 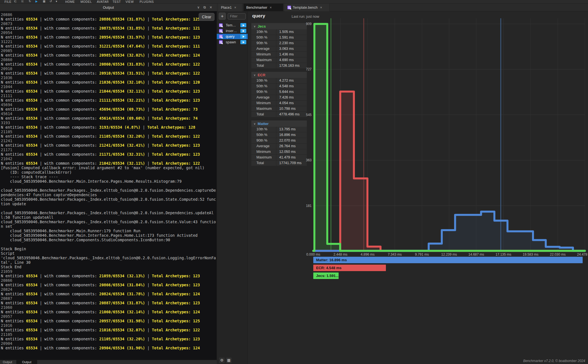 What do you see at coordinates (279, 115) in the screenshot?
I see `stat-row: Total4778.496 ms` at bounding box center [279, 115].